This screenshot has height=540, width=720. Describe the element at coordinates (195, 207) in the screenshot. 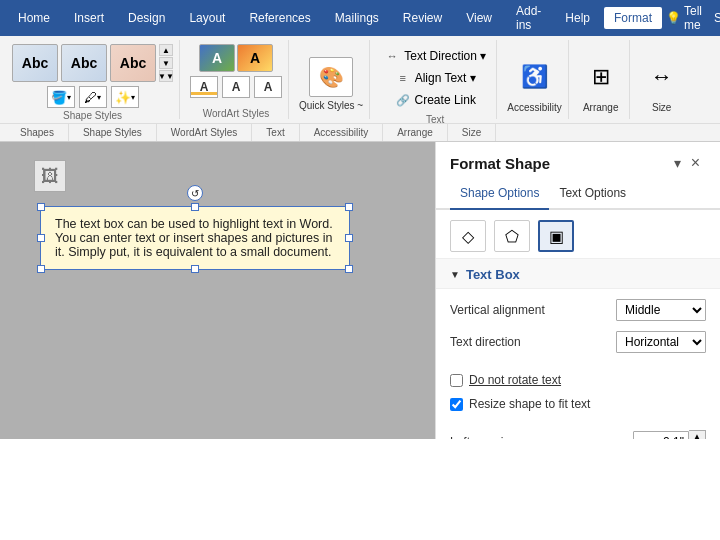

I see `handle-tm` at that location.